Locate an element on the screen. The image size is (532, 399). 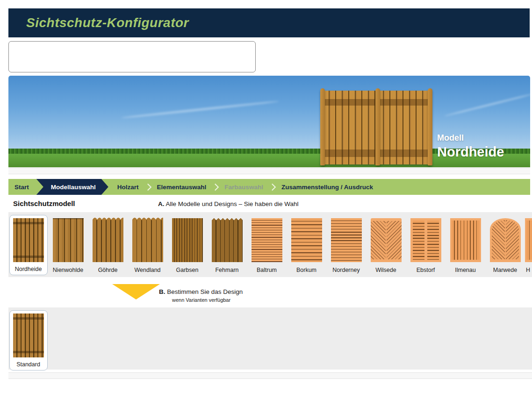
breadcrumb-item-start: Start is located at coordinates (19, 187).